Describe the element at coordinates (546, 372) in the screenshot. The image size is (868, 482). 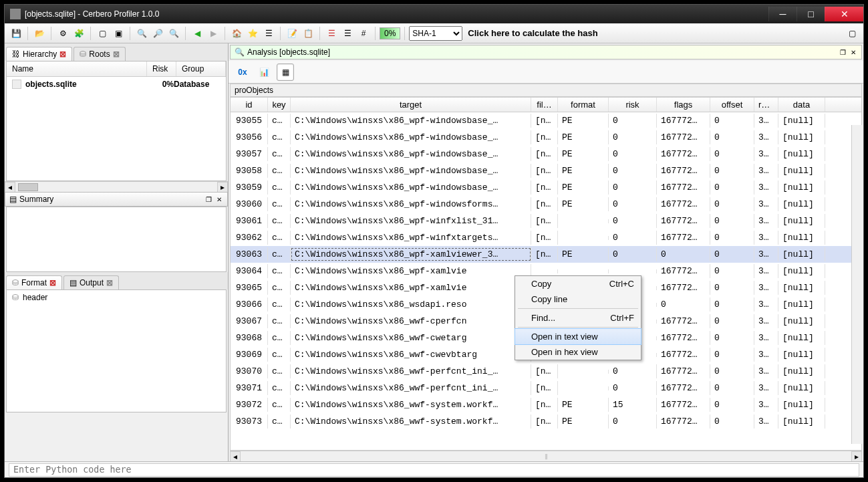
I see `table-row: 93070c…C:\Windows\winsxs\x86_wwf-perfcnt…` at that location.